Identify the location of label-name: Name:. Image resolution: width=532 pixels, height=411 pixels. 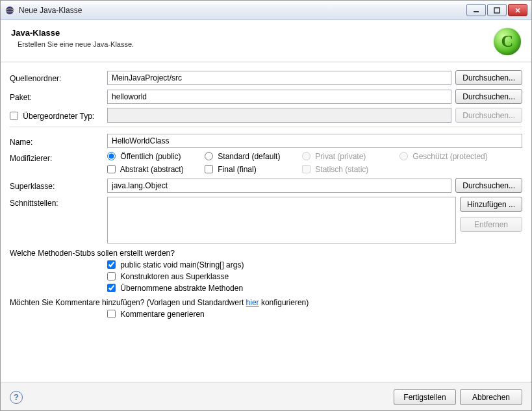
(58, 142).